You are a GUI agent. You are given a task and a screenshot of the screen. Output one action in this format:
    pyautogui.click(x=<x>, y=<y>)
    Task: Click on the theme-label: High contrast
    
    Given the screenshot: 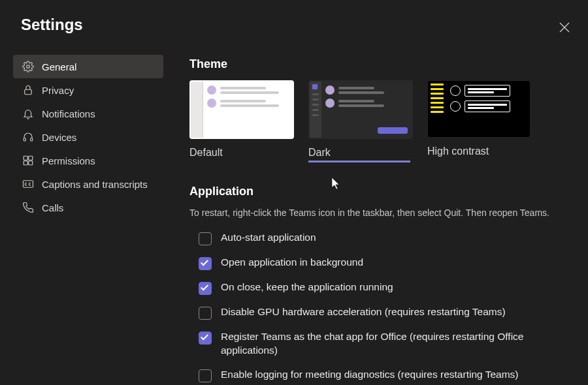 What is the action you would take?
    pyautogui.click(x=479, y=151)
    